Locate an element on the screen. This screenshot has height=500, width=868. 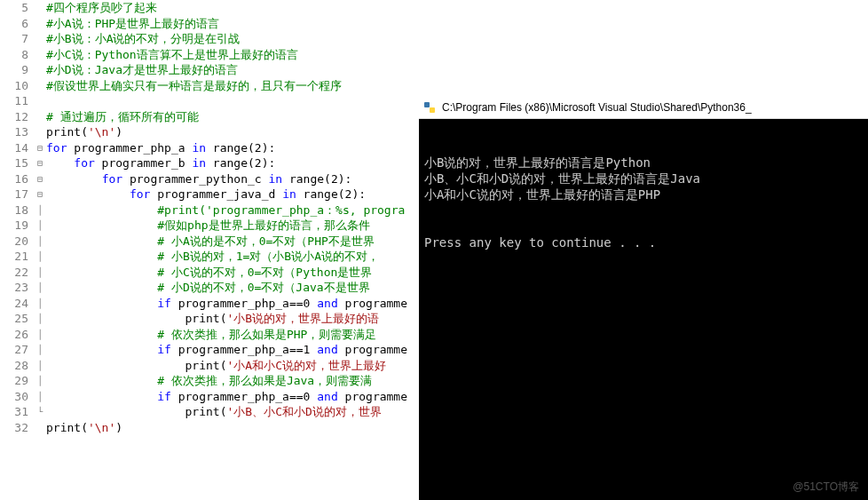
line-number: 22 is located at coordinates (17, 273).